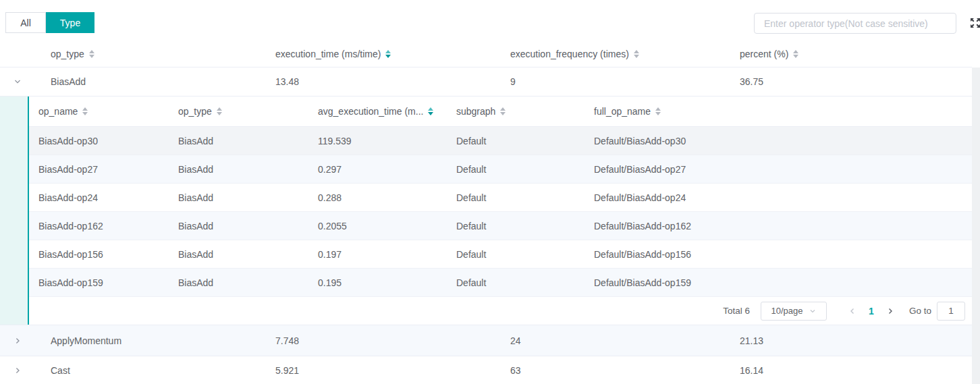  Describe the element at coordinates (856, 82) in the screenshot. I see `cell-percent: 36.75` at that location.